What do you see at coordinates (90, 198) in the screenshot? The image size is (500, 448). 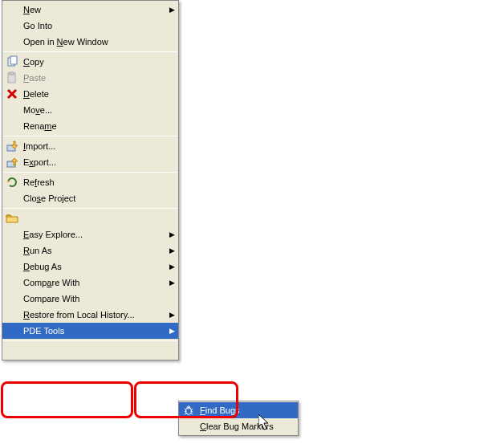 I see `menu-item-close-project: Close Project` at bounding box center [90, 198].